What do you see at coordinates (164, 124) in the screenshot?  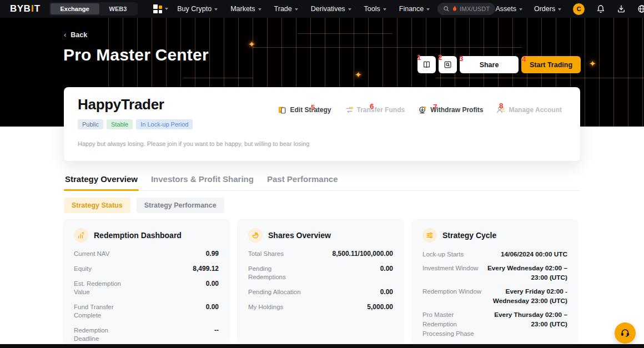 I see `status-badge: In Lock-up Period` at bounding box center [164, 124].